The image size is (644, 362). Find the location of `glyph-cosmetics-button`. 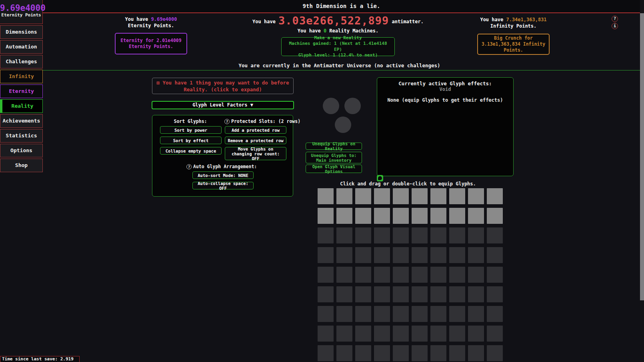

glyph-cosmetics-button is located at coordinates (380, 178).